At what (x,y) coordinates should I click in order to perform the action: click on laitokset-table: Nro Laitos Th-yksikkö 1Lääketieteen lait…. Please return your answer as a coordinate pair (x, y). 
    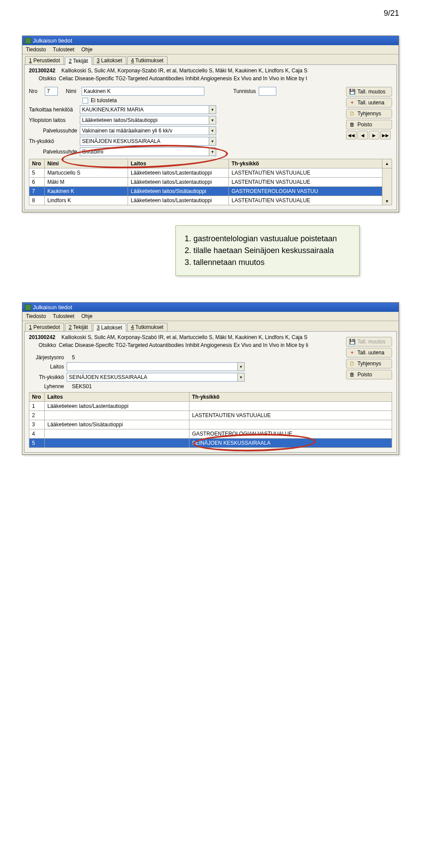
    Looking at the image, I should click on (210, 420).